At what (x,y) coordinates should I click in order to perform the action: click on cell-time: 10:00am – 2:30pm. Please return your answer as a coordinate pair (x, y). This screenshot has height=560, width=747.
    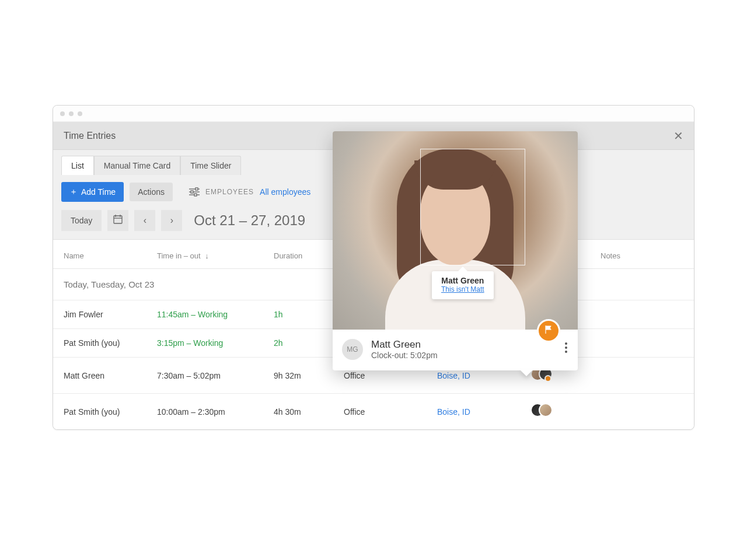
    Looking at the image, I should click on (215, 412).